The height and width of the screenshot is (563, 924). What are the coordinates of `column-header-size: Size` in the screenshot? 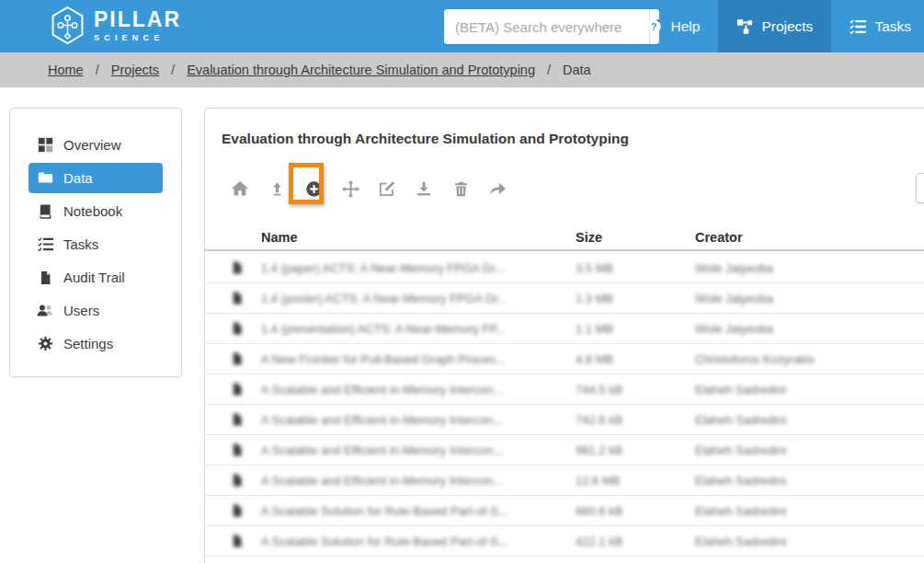 It's located at (635, 237).